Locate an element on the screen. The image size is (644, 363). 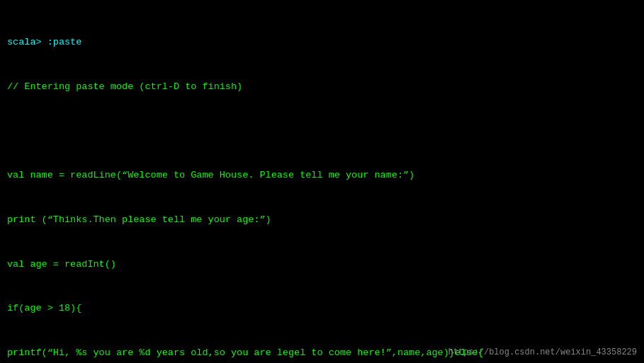
footer-url: https://blog.csdn.net/weixin_43358229 is located at coordinates (543, 352).